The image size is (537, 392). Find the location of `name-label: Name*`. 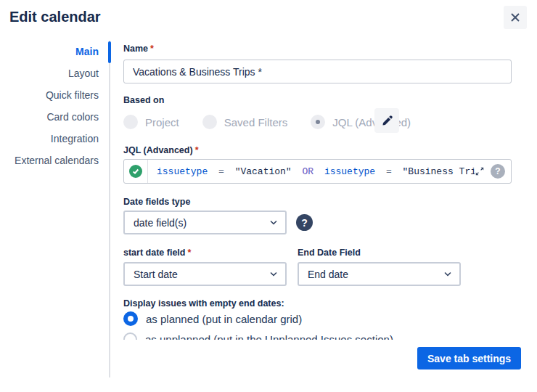

name-label: Name* is located at coordinates (139, 49).